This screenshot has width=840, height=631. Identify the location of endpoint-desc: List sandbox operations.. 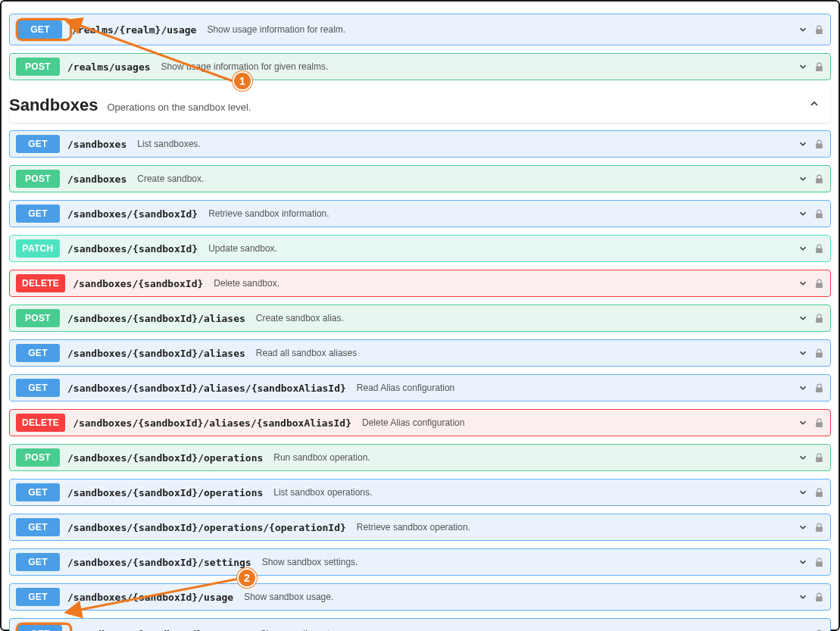
(323, 492).